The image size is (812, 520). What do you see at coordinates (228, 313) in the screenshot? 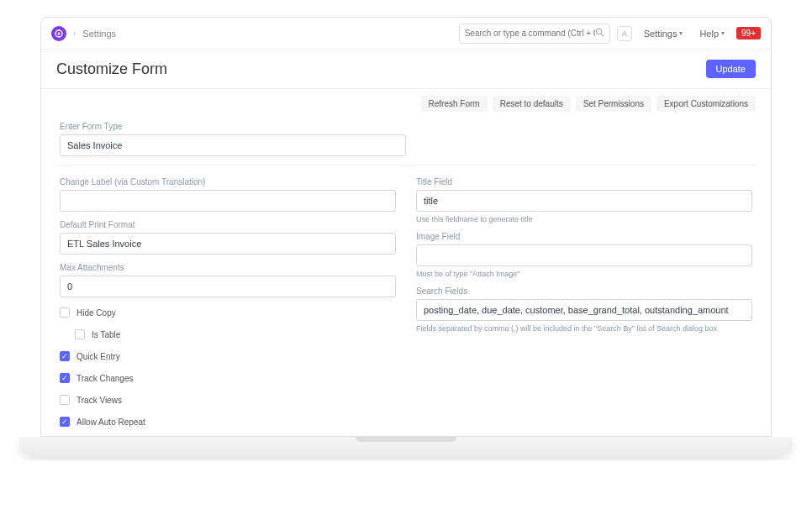
I see `hide-copy-checkbox-row: Hide Copy` at bounding box center [228, 313].